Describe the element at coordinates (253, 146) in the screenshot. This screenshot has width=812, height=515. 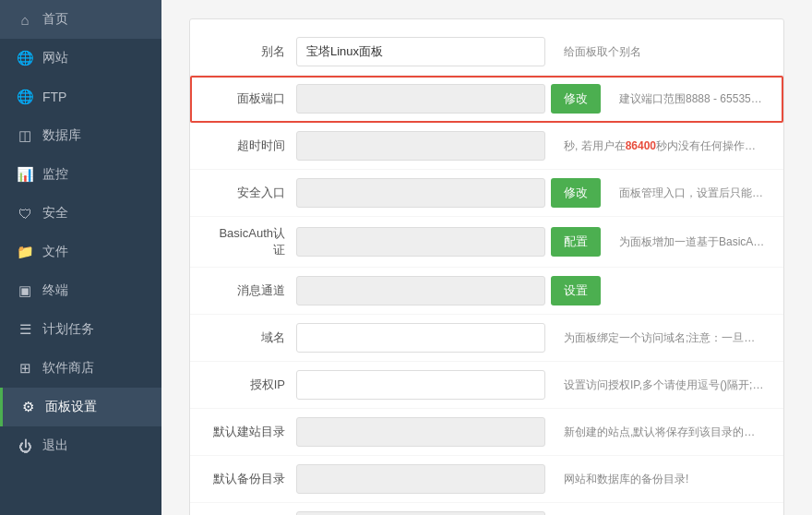
I see `form-label-timeout: 超时时间` at that location.